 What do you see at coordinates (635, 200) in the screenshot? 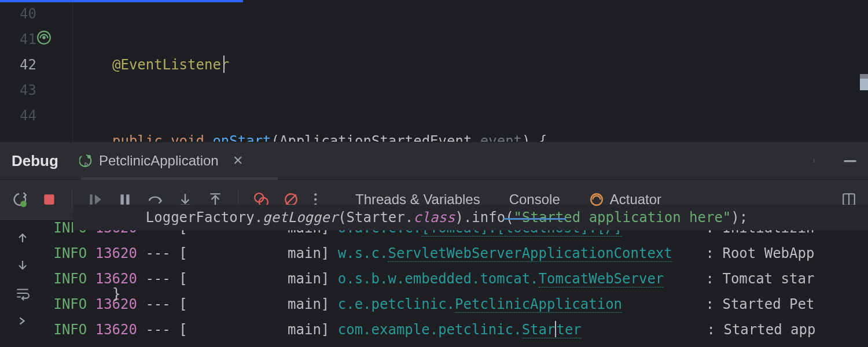
I see `actuator-tab-label: Actuator` at bounding box center [635, 200].